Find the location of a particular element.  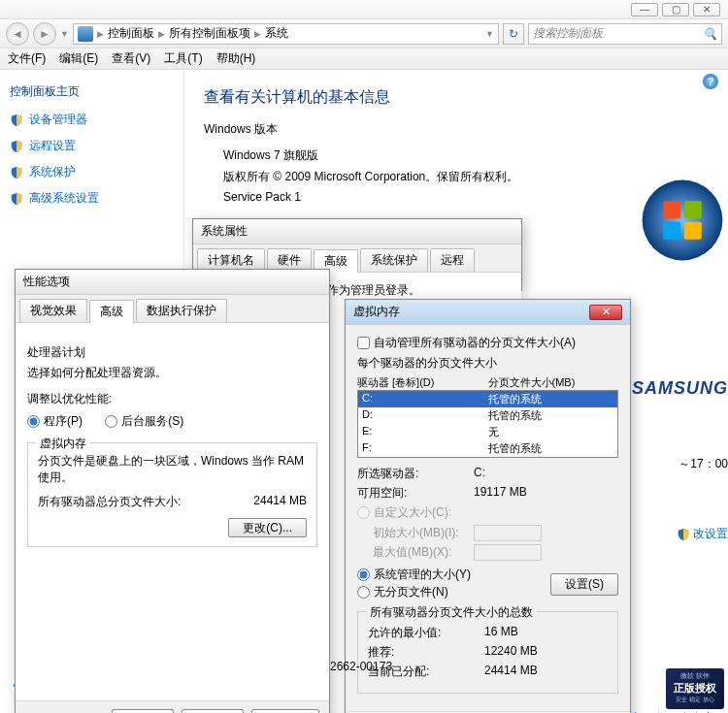

initial-size-input is located at coordinates (508, 534).